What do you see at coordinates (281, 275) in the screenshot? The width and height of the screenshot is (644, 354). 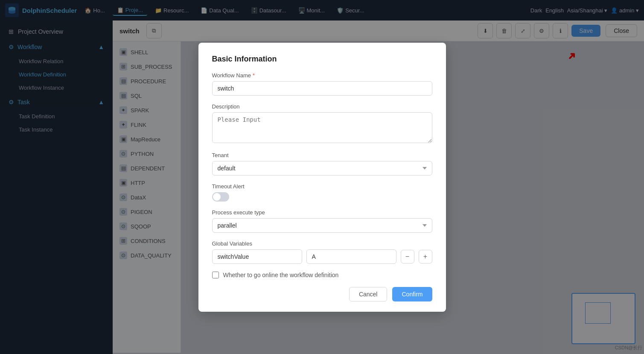 I see `go-online-label: Whether to go online the workflow defini…` at bounding box center [281, 275].